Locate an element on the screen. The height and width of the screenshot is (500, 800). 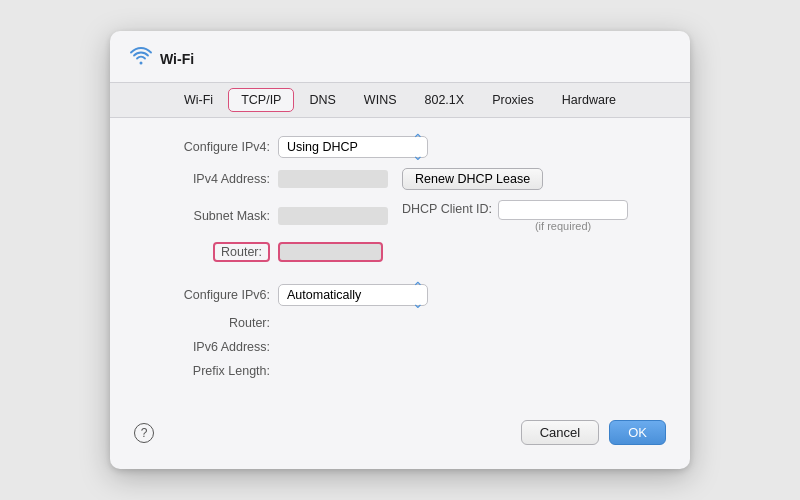
subnet-mask-row: Subnet Mask: DHCP Client ID: (if require… is located at coordinates (400, 216).